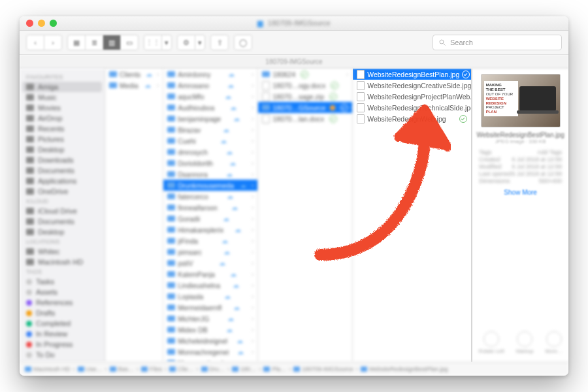  Describe the element at coordinates (210, 186) in the screenshot. I see `list-item: Drunkmousemeda☁︎›` at that location.